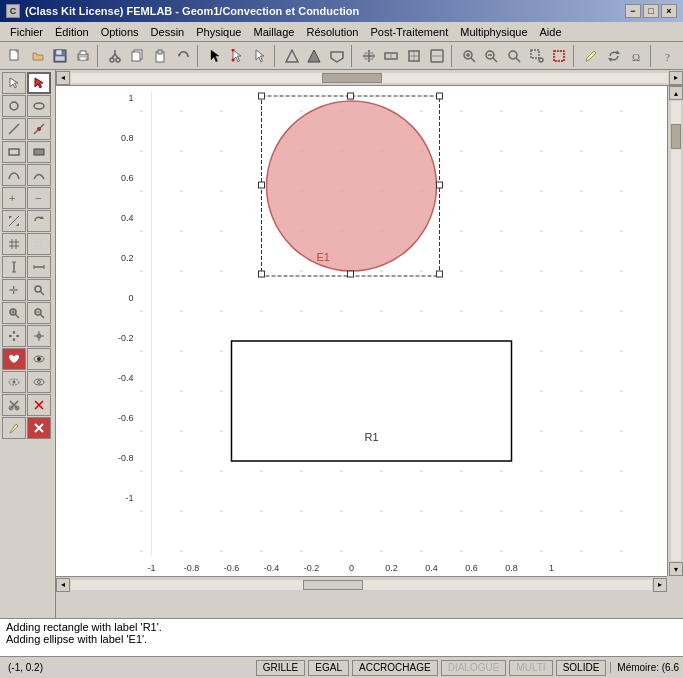 This screenshot has height=678, width=683. I want to click on menu-physique: Physique, so click(218, 32).